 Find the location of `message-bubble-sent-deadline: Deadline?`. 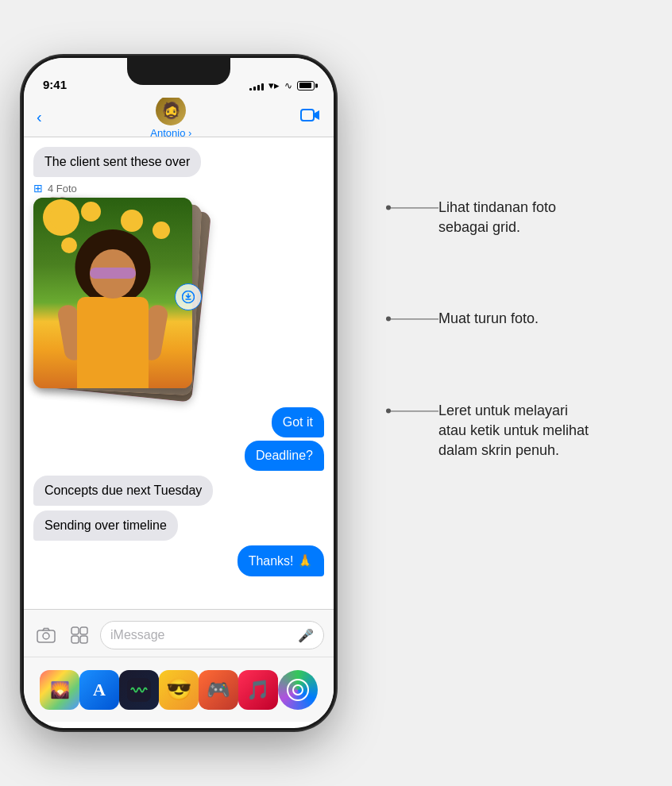

message-bubble-sent-deadline: Deadline? is located at coordinates (284, 456).